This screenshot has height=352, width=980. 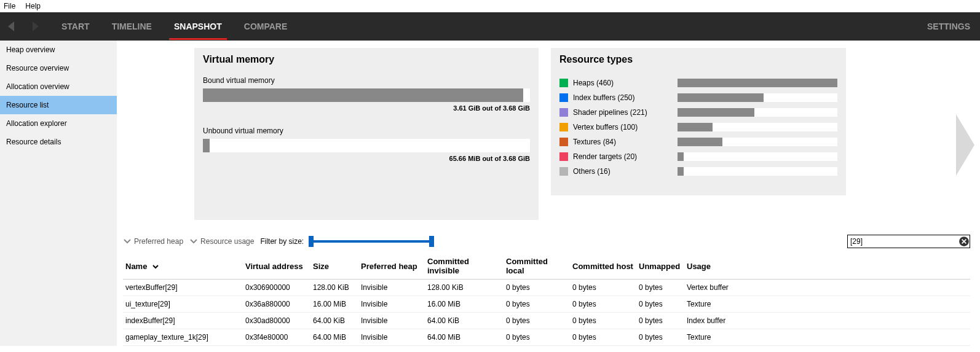 I want to click on menubar: File Help, so click(x=490, y=6).